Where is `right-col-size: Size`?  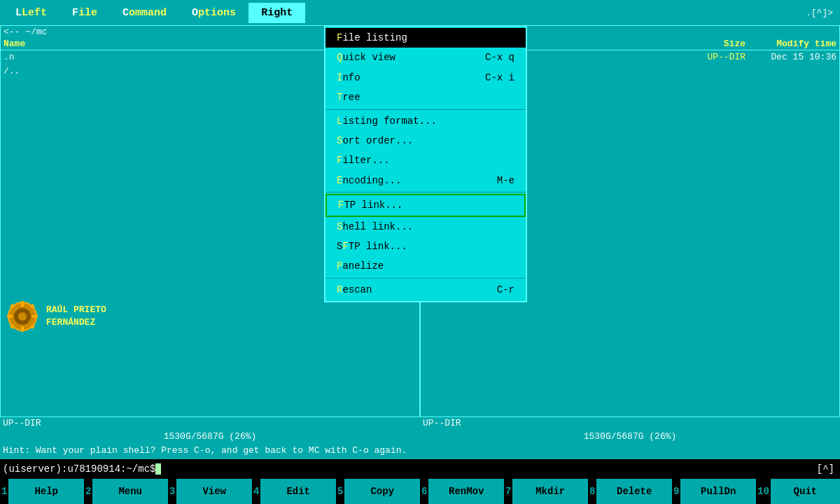
right-col-size: Size is located at coordinates (718, 43).